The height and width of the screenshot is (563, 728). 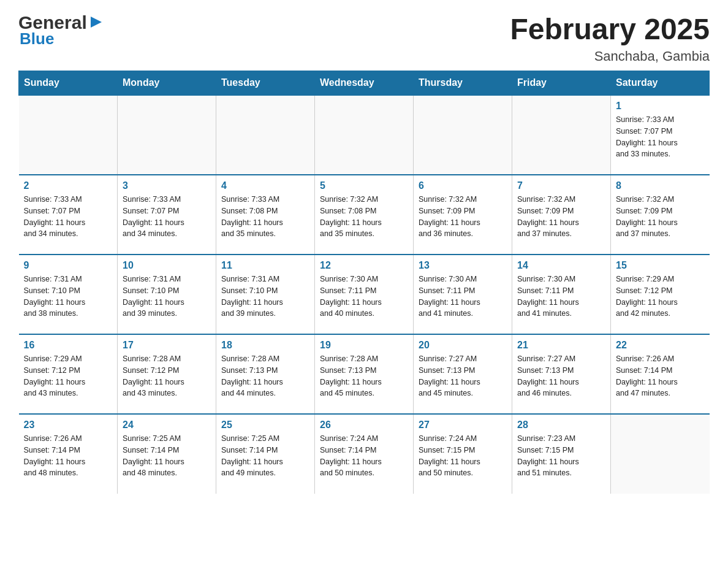 What do you see at coordinates (167, 186) in the screenshot?
I see `day-number: 3` at bounding box center [167, 186].